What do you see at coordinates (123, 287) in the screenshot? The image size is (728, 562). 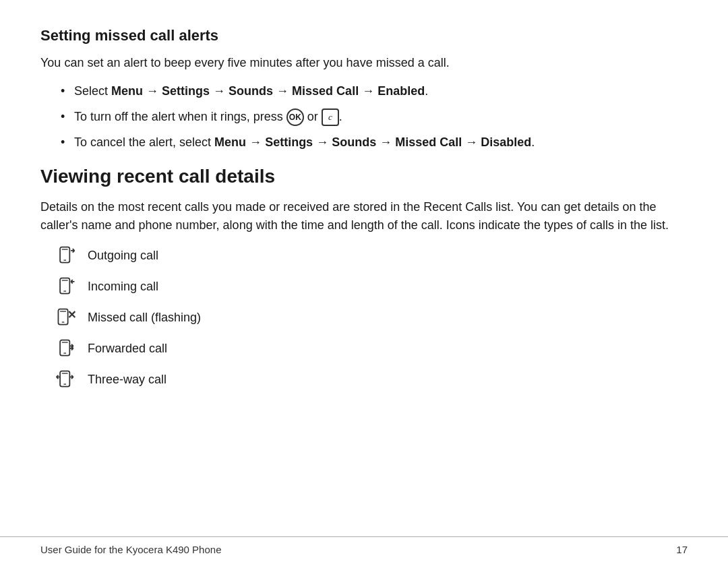 I see `incoming-call-label: Incoming call` at bounding box center [123, 287].